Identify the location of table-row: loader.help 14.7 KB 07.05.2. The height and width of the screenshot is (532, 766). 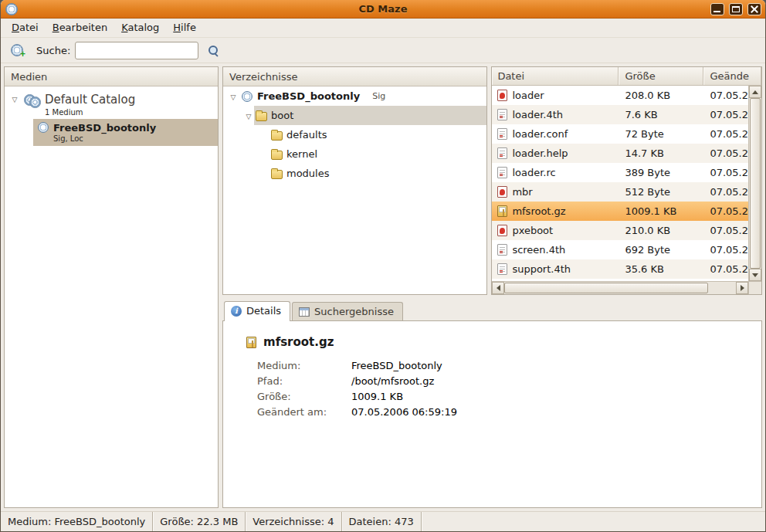
(620, 153).